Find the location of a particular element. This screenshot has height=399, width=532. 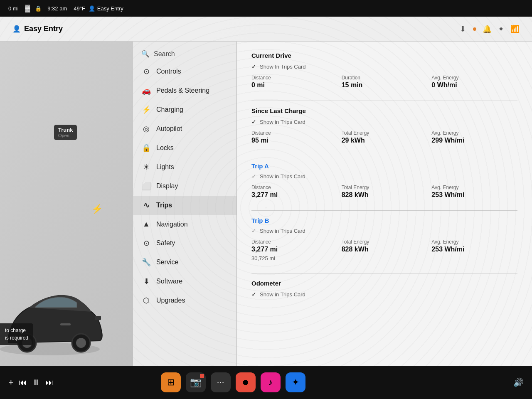

volume-icon: 🔊 is located at coordinates (519, 382).